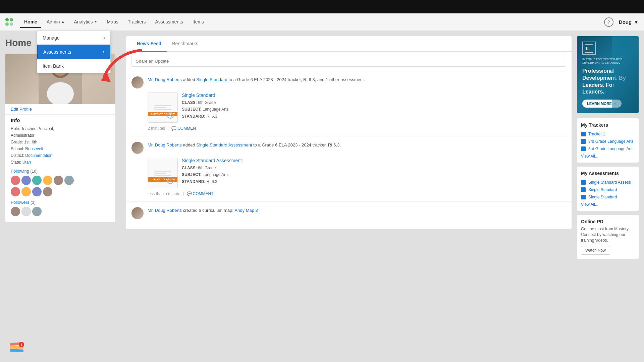  Describe the element at coordinates (312, 22) in the screenshot. I see `nav-items: Home Admin ▲ Analytics ▼ Maps Trackers A…` at that location.